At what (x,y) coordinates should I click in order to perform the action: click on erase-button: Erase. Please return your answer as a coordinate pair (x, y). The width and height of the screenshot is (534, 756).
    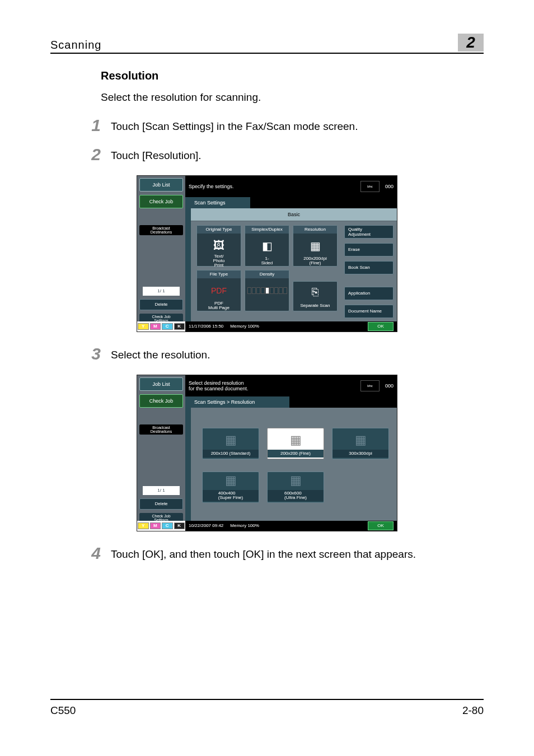
    Looking at the image, I should click on (369, 250).